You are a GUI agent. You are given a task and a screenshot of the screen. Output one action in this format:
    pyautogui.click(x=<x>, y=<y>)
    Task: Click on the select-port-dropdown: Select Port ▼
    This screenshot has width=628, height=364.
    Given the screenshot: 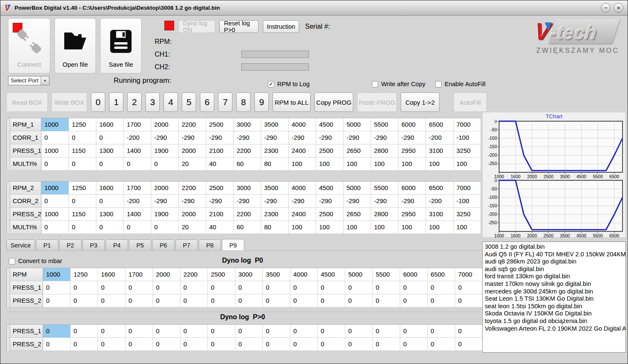 What is the action you would take?
    pyautogui.click(x=29, y=81)
    